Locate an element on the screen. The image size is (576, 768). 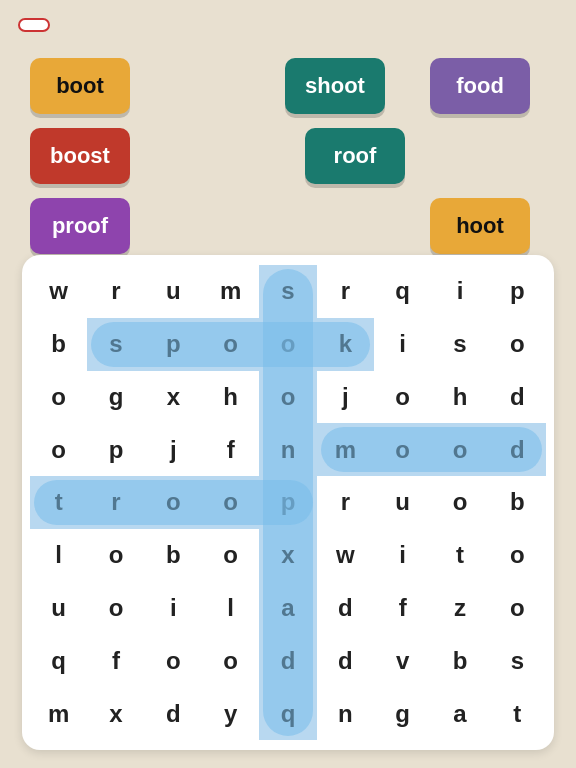
tile-boost: boost is located at coordinates (80, 156).